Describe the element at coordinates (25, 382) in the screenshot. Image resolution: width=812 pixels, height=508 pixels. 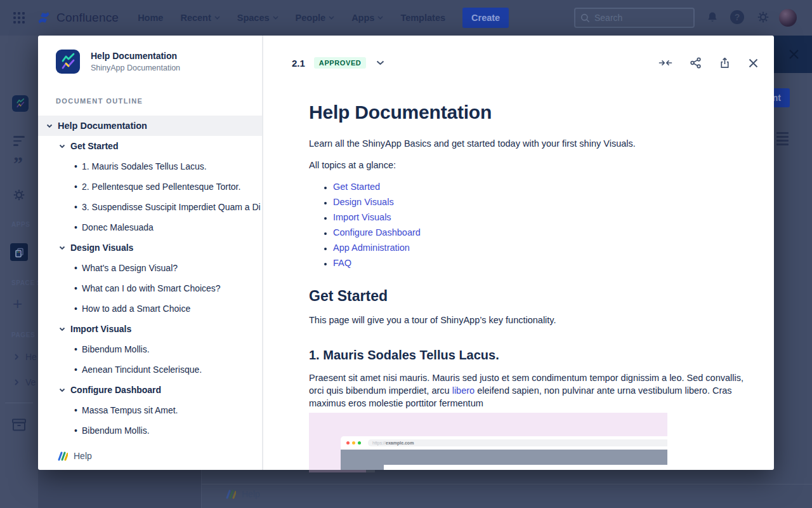
I see `page-tree-item: Ve` at that location.